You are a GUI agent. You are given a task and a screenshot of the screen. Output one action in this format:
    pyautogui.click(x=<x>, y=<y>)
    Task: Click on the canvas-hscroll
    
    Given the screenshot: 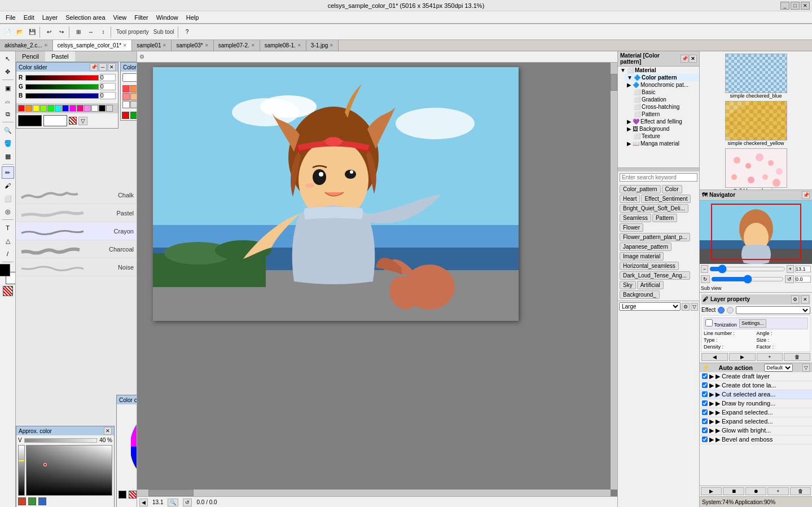 What is the action you would take?
    pyautogui.click(x=374, y=493)
    